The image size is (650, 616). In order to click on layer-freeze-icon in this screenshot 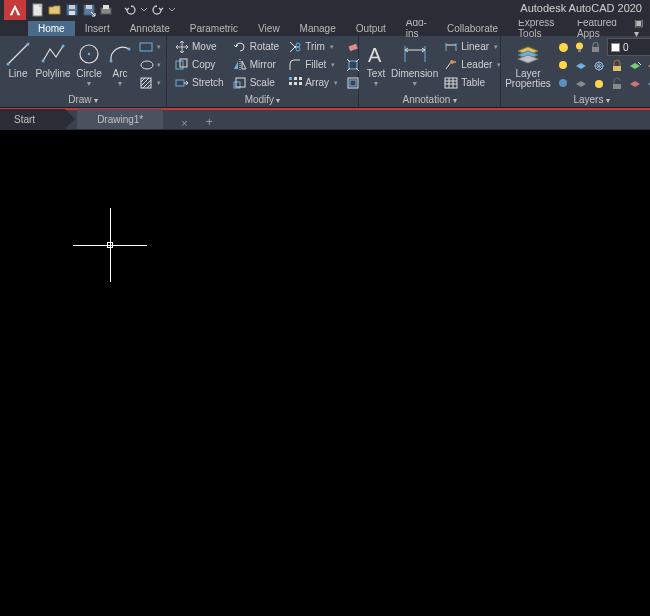, I will do `click(563, 47)`.